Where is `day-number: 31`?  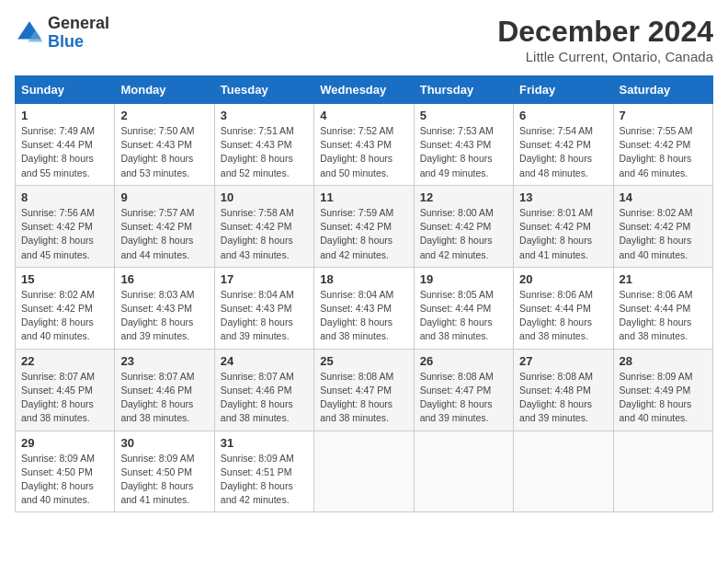 day-number: 31 is located at coordinates (265, 443).